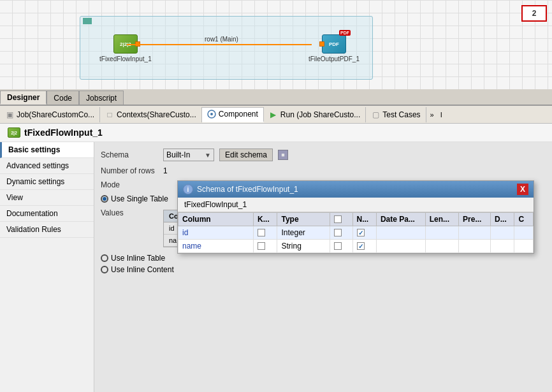 The width and height of the screenshot is (552, 392). I want to click on cell-name-datepa, so click(400, 246).